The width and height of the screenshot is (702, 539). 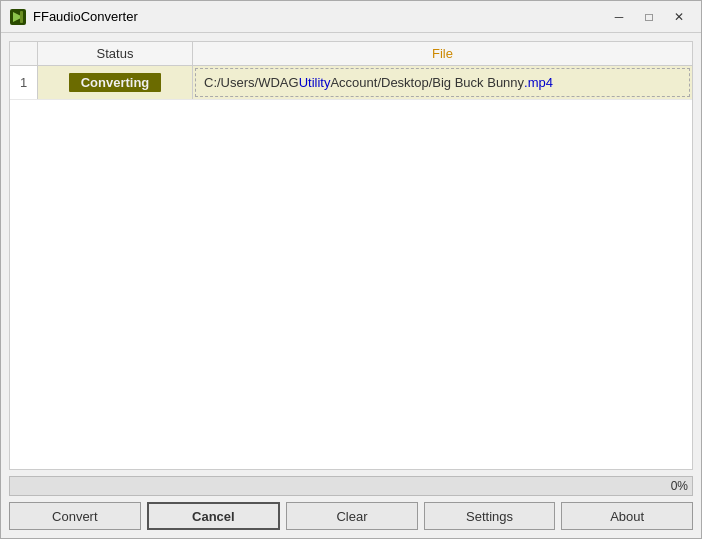 I want to click on window-controls: ─ □ ✕, so click(x=649, y=17).